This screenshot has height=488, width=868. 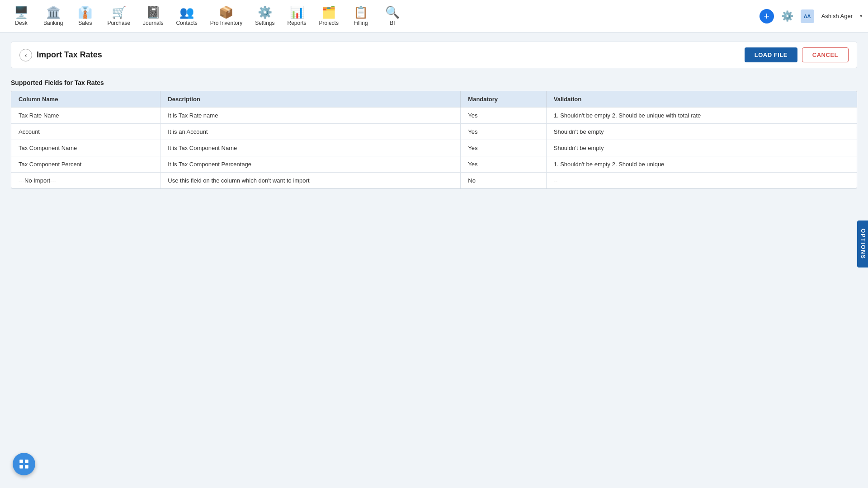 What do you see at coordinates (86, 99) in the screenshot?
I see `table-col-column-name: Column Name` at bounding box center [86, 99].